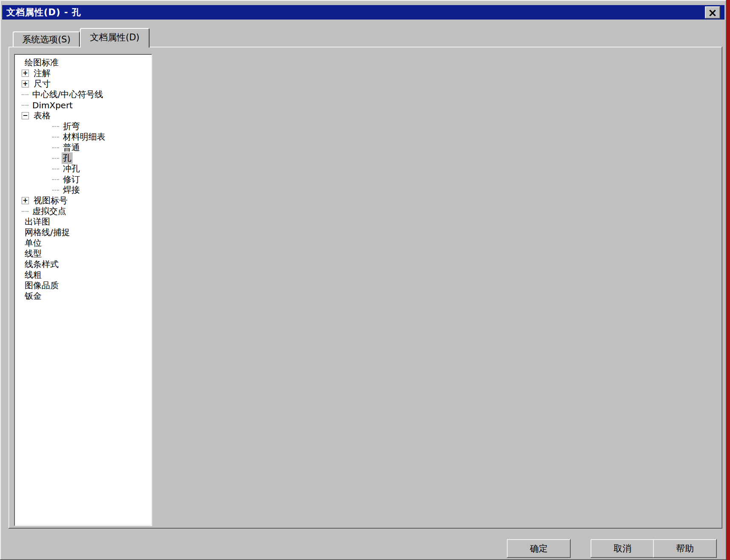 Image resolution: width=730 pixels, height=560 pixels. What do you see at coordinates (83, 211) in the screenshot?
I see `tree-item: 虚拟交点` at bounding box center [83, 211].